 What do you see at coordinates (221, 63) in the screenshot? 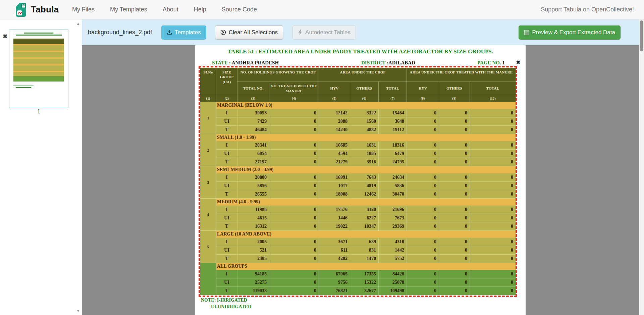
I see `state-label: STATE :` at bounding box center [221, 63].